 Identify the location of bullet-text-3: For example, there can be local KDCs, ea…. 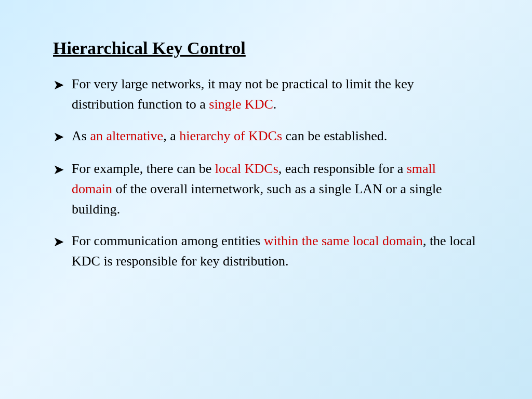
(275, 189).